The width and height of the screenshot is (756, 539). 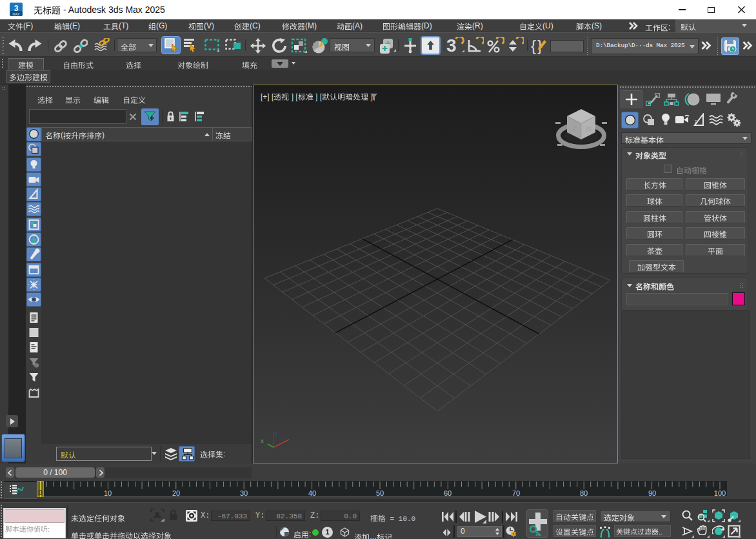 I want to click on svg-text: 70, so click(x=516, y=493).